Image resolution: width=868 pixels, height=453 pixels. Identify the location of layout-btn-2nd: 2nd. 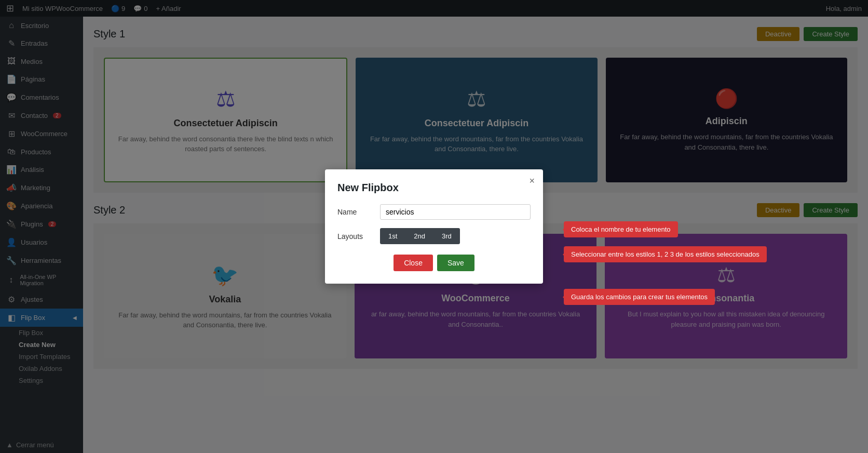
(419, 236).